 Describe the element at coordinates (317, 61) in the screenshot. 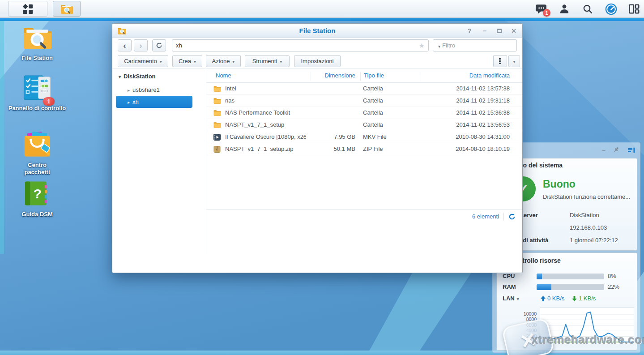

I see `settings-button: Impostazioni` at that location.